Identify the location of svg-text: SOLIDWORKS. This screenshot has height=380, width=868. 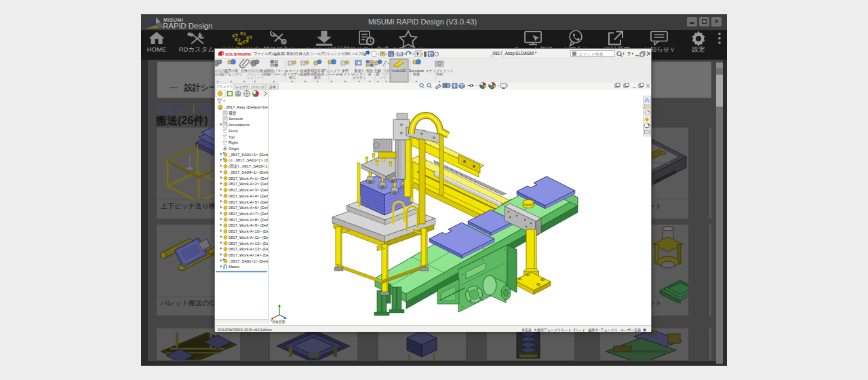
(238, 54).